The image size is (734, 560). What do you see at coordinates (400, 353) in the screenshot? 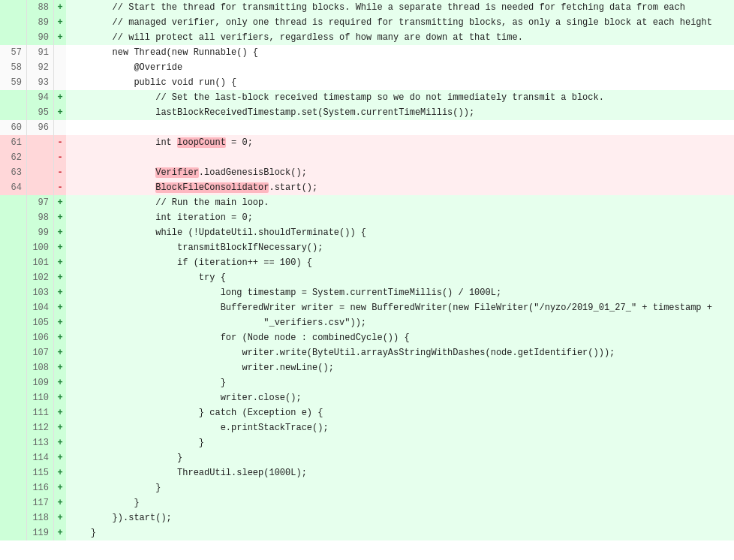
I see `line-code: writer.write(ByteUtil.arrayAsStringWithD…` at bounding box center [400, 353].